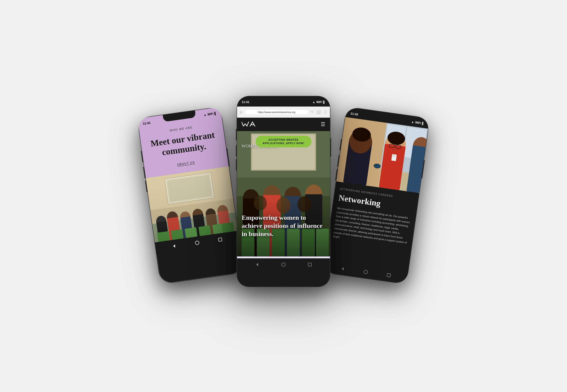 This screenshot has width=567, height=392. Describe the element at coordinates (388, 275) in the screenshot. I see `square-btn-right` at that location.